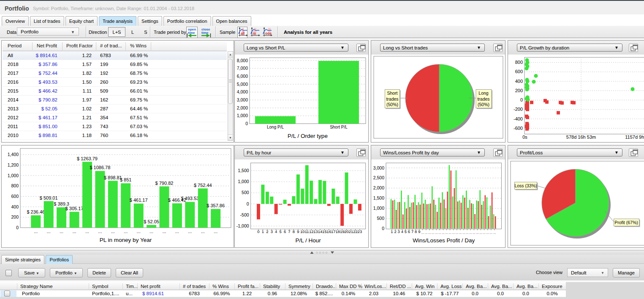  What do you see at coordinates (242, 76) in the screenshot?
I see `svg-text: 6,000` at bounding box center [242, 76].